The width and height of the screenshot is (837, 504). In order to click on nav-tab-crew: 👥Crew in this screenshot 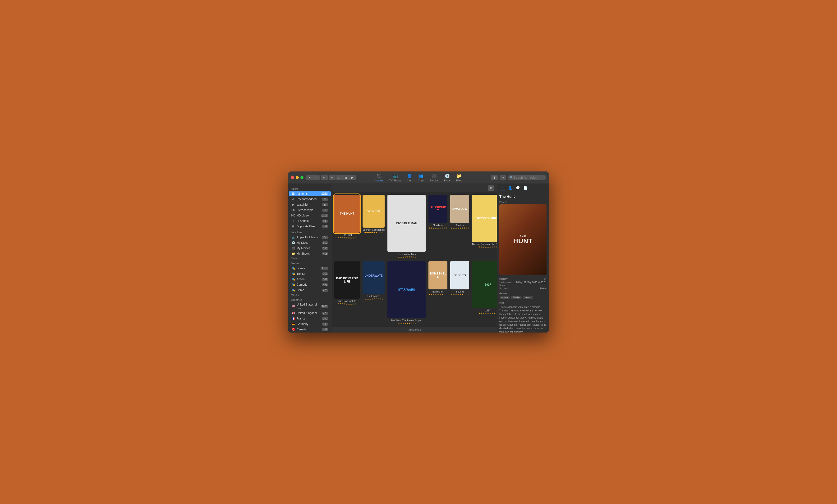, I will do `click(421, 178)`.